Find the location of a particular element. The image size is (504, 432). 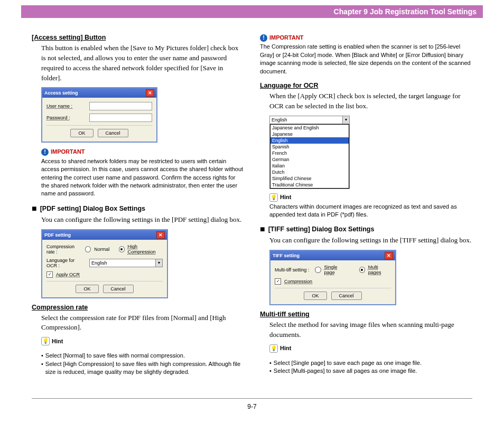

lang-dropdown: English ▾ is located at coordinates (126, 263).